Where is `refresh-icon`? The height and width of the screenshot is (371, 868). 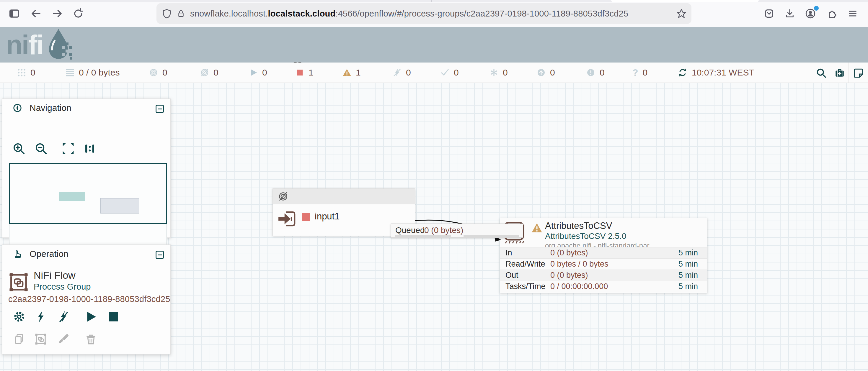 refresh-icon is located at coordinates (683, 73).